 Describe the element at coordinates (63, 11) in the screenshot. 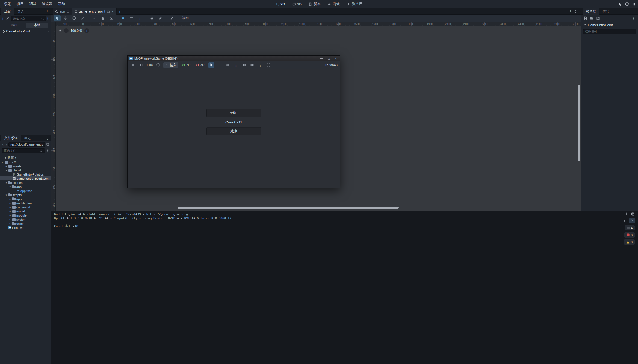

I see `scene-tab-app: app` at that location.